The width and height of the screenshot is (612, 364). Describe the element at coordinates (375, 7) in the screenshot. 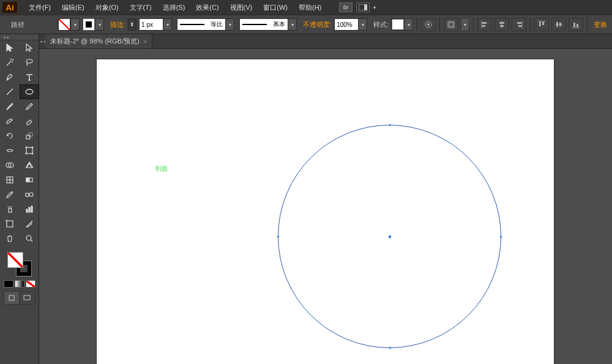

I see `workspace-dropdown-icon: ▾` at that location.